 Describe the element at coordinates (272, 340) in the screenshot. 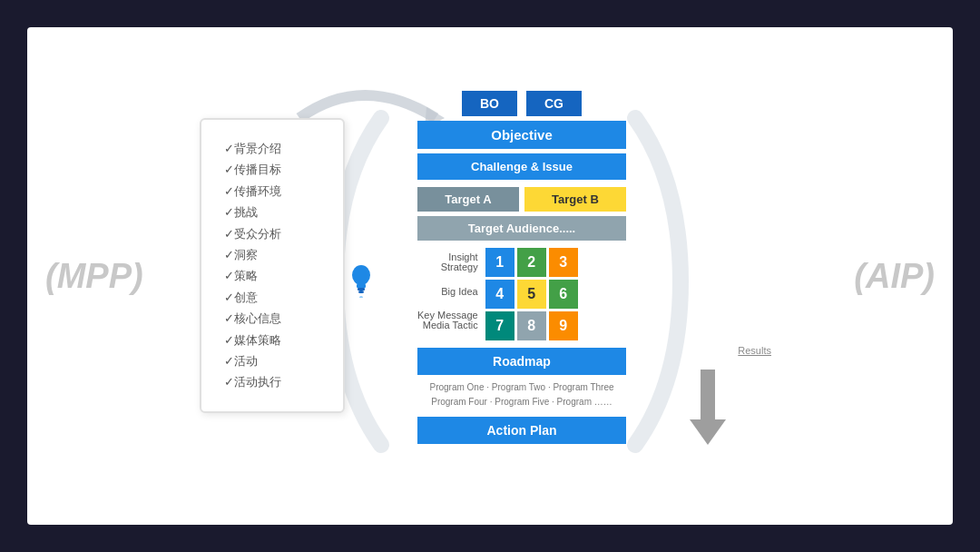

I see `checklist-item: ✓媒体策略` at that location.